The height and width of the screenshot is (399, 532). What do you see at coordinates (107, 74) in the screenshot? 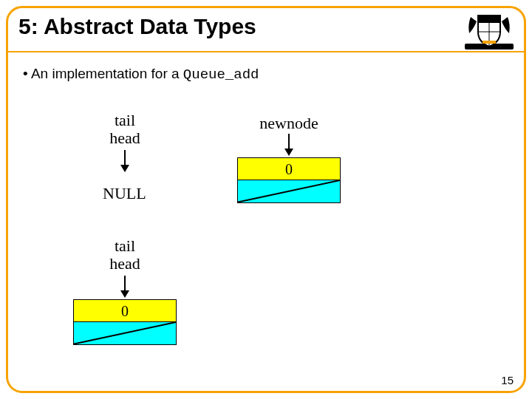
I see `bullet-text: An implementation for a` at bounding box center [107, 74].